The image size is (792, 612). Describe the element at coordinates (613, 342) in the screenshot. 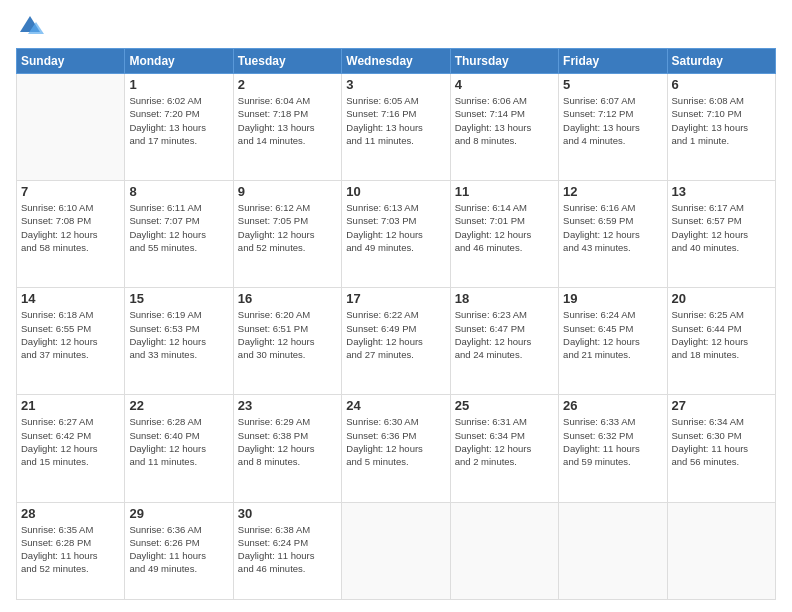

I see `calendar-cell-19: 19Sunrise: 6:24 AMSunset: 6:45 PMDayligh…` at that location.